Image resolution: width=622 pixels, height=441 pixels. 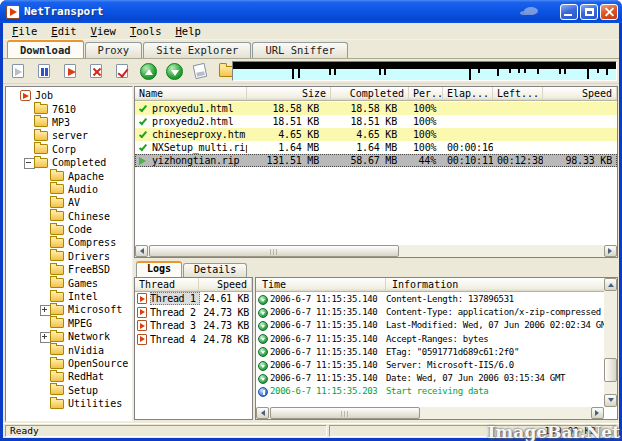 What do you see at coordinates (215, 270) in the screenshot?
I see `tab-details: Details` at bounding box center [215, 270].